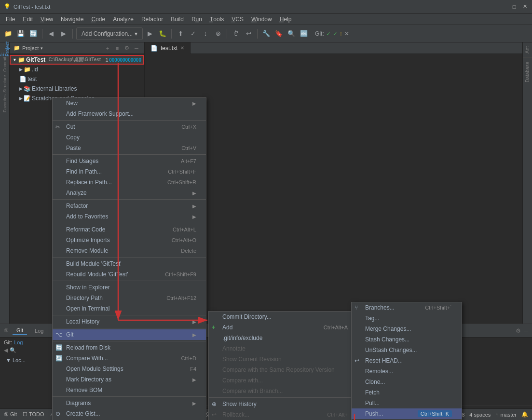 This screenshot has height=420, width=532. Describe the element at coordinates (129, 414) in the screenshot. I see `ctx-create-gist: ⊙ Create Gist...` at that location.